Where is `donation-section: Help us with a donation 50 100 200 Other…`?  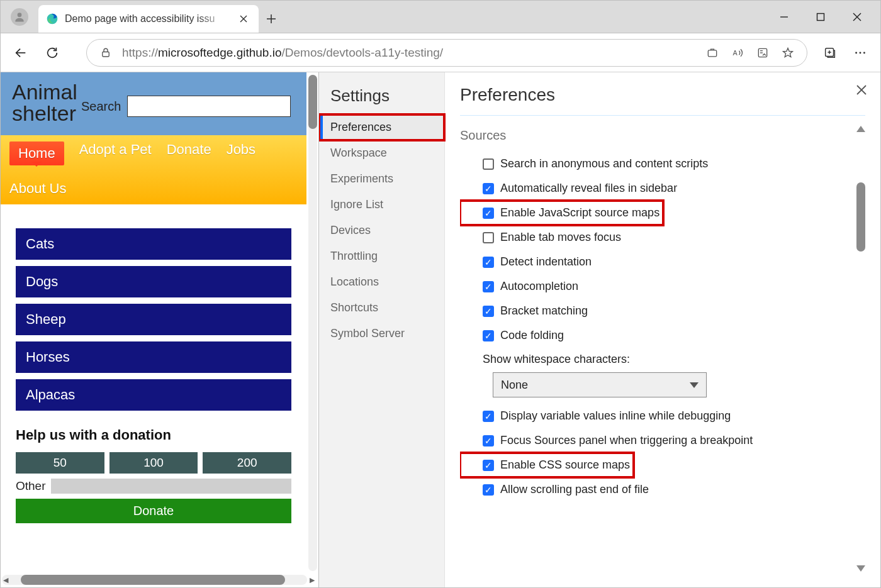 donation-section: Help us with a donation 50 100 200 Other… is located at coordinates (154, 478).